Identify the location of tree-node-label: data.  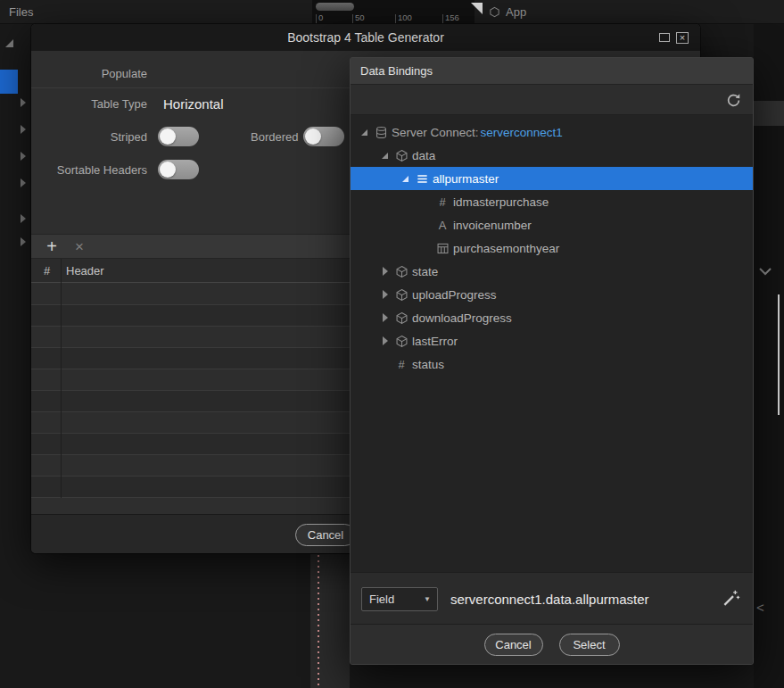
(424, 155).